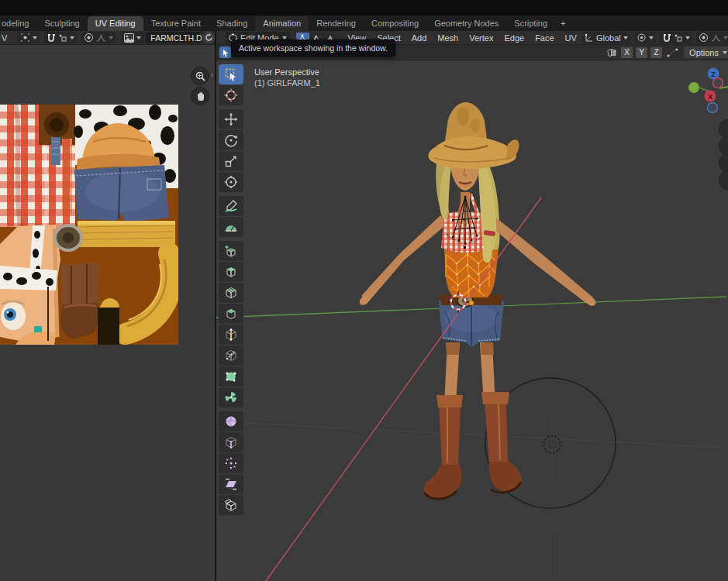 This screenshot has height=581, width=728. What do you see at coordinates (231, 442) in the screenshot?
I see `edge-slide-icon` at bounding box center [231, 442].